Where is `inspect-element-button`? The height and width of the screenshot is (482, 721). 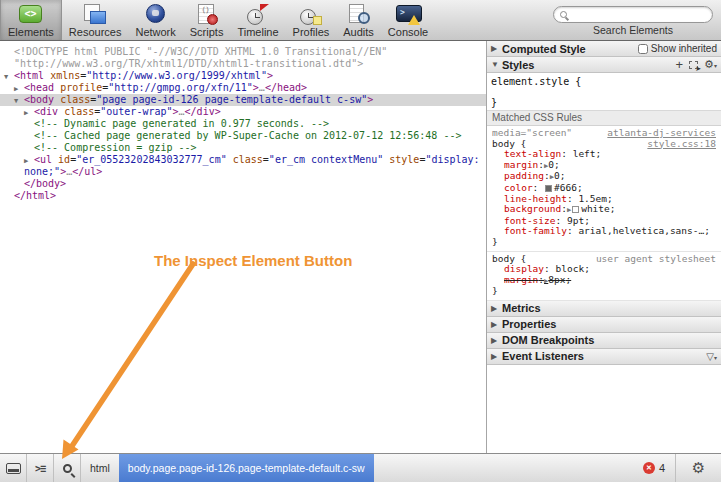
inspect-element-button is located at coordinates (68, 468).